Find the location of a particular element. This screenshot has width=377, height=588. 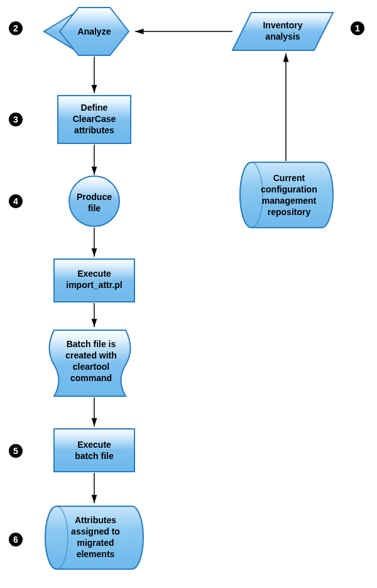

badge-6: 6 is located at coordinates (16, 540).